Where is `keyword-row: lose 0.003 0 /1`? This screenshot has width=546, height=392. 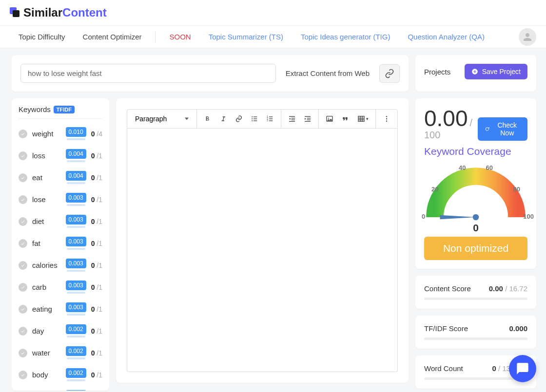
keyword-row: lose 0.003 0 /1 is located at coordinates (60, 200).